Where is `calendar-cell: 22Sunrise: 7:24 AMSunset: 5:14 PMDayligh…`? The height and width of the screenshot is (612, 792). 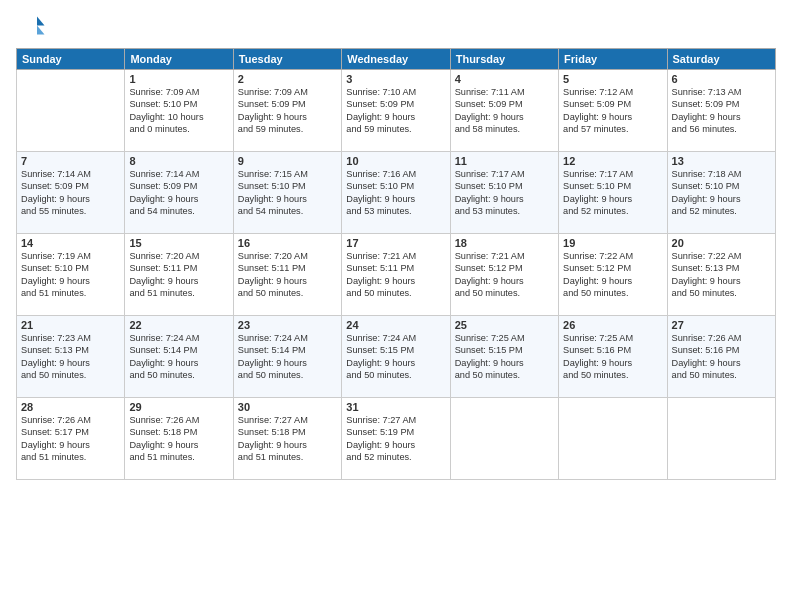
calendar-cell: 22Sunrise: 7:24 AMSunset: 5:14 PMDayligh… is located at coordinates (179, 357).